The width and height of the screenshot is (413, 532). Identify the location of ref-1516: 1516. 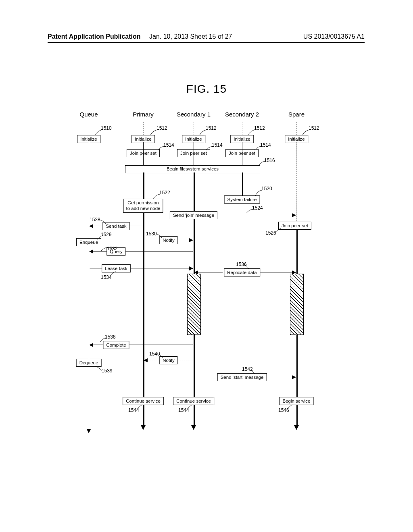
(269, 160).